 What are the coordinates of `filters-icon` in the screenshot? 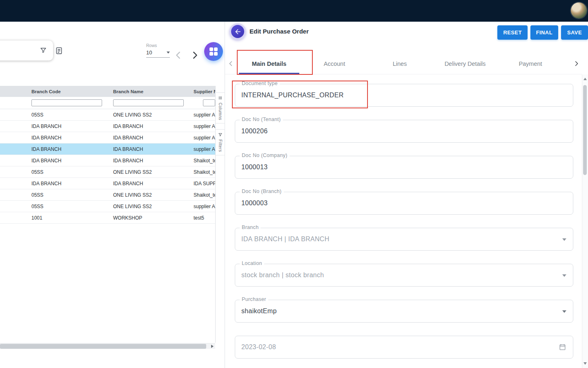 It's located at (220, 135).